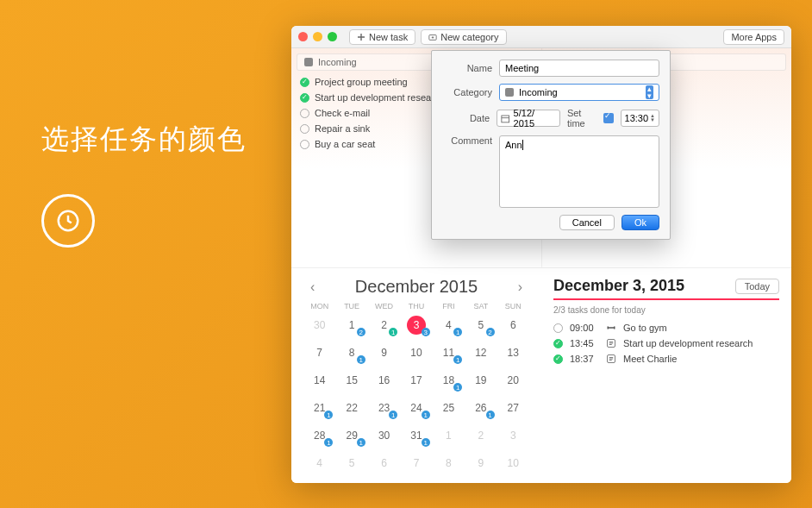 This screenshot has width=812, height=508. What do you see at coordinates (448, 325) in the screenshot?
I see `calendar-day: 41` at bounding box center [448, 325].